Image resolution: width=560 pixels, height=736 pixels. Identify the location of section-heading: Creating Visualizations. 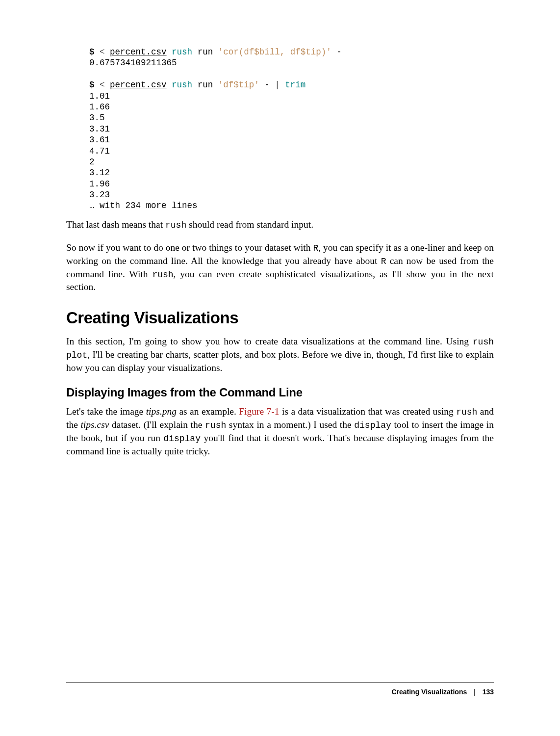
(280, 318).